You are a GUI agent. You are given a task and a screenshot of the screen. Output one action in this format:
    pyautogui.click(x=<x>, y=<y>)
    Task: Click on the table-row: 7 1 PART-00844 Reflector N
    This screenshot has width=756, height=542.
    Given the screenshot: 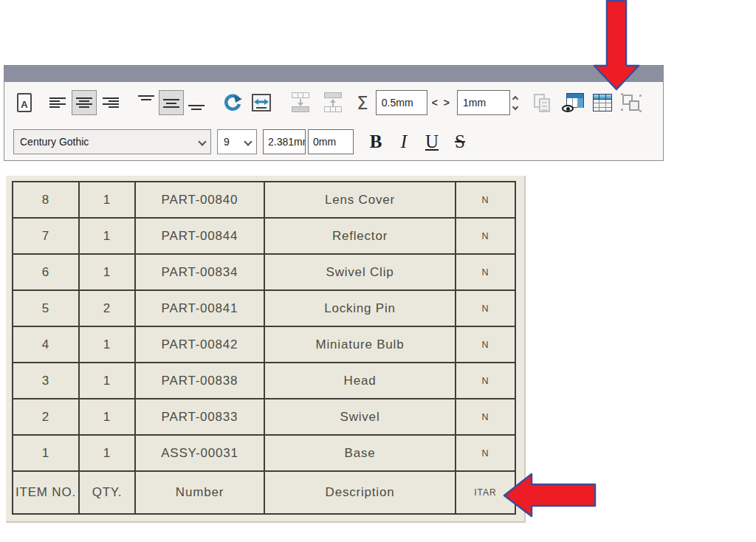 What is the action you would take?
    pyautogui.click(x=264, y=236)
    